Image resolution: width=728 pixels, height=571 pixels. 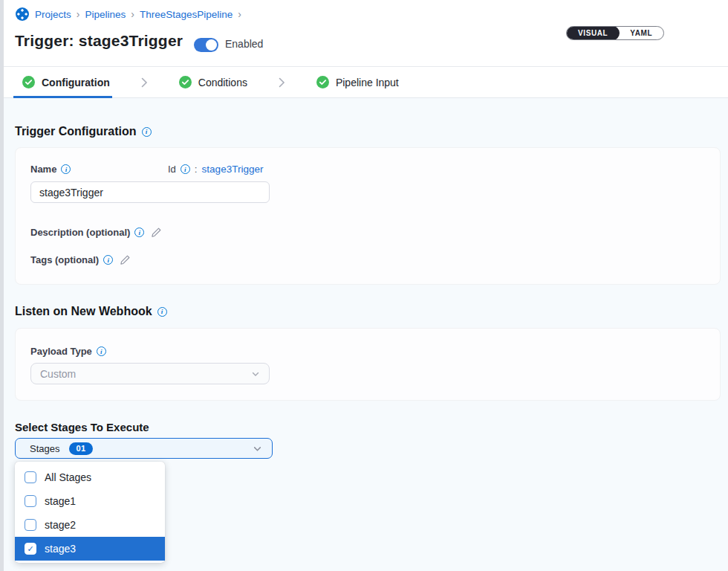 What do you see at coordinates (76, 83) in the screenshot?
I see `tab-label: Configuration` at bounding box center [76, 83].